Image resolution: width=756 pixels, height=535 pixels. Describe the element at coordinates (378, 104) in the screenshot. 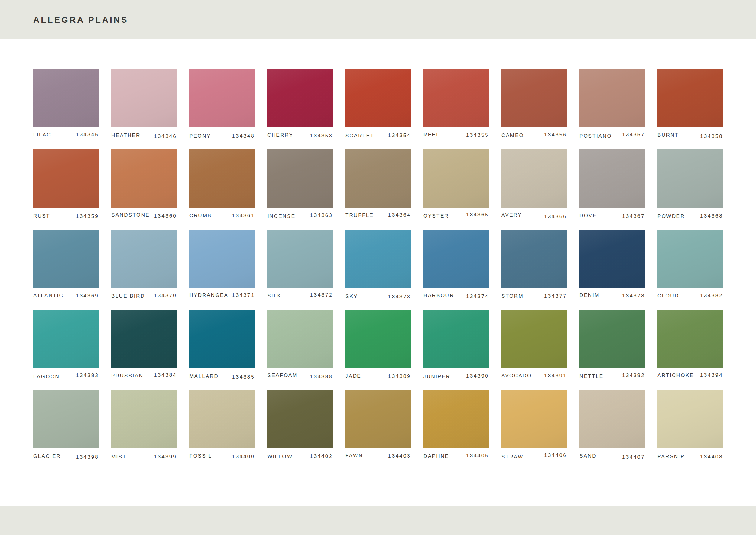

I see `swatch-card-scarlet: SCARLET 134354` at that location.